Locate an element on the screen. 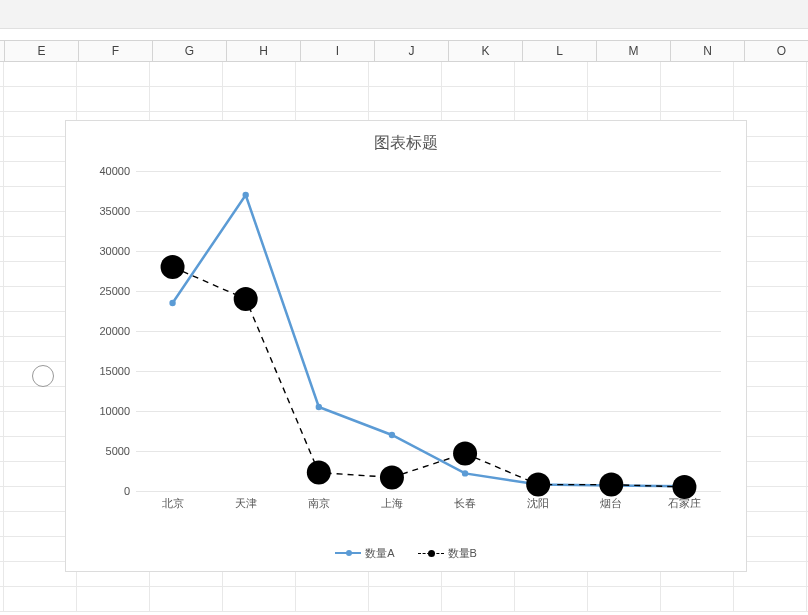  x-axis-label: 南京 is located at coordinates (319, 504).